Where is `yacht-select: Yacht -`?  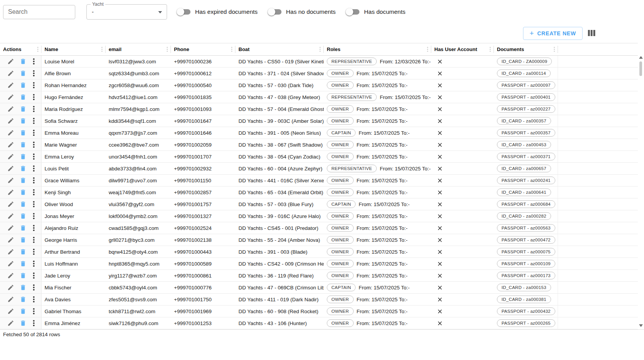 yacht-select: Yacht - is located at coordinates (127, 12).